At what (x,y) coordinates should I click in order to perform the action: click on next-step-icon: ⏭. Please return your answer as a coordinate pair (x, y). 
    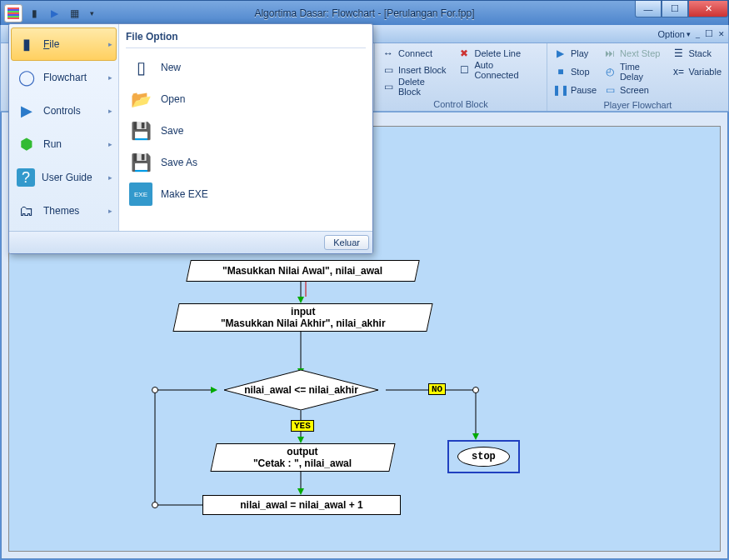
    Looking at the image, I should click on (610, 53).